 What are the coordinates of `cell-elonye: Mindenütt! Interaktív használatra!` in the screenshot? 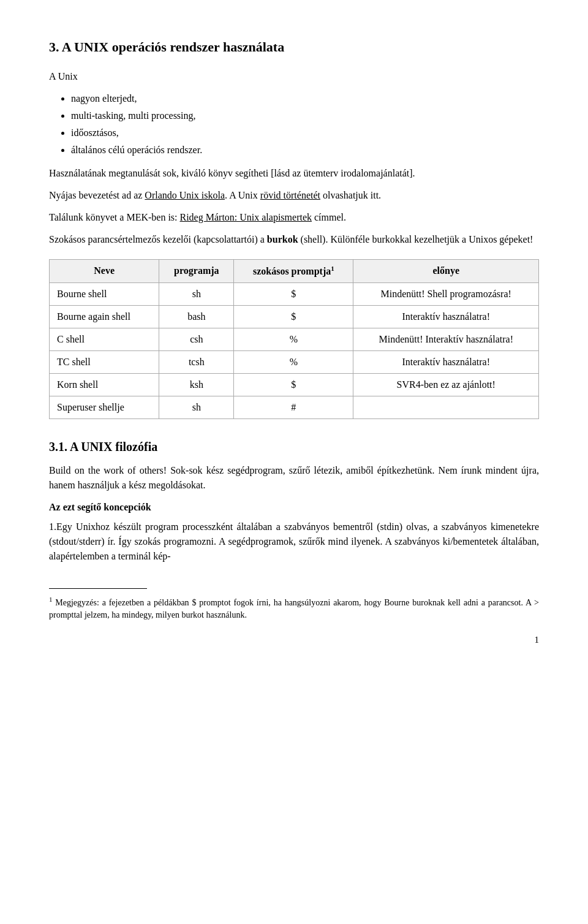 It's located at (446, 339).